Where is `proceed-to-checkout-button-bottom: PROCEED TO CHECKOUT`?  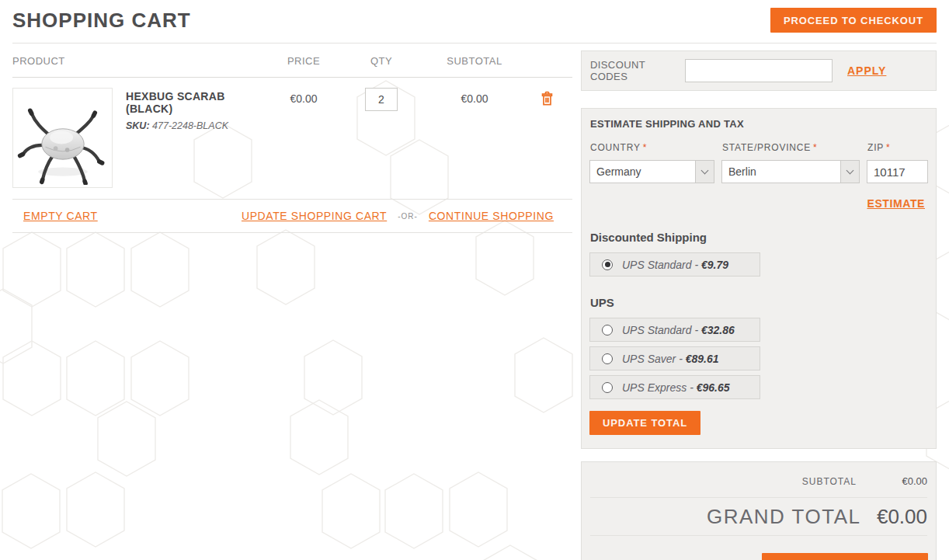 proceed-to-checkout-button-bottom: PROCEED TO CHECKOUT is located at coordinates (845, 556).